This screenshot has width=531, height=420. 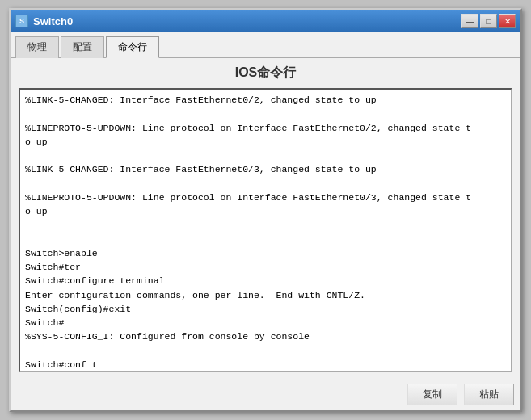 I want to click on tab-bar: 物理 配置 命令行, so click(x=265, y=45).